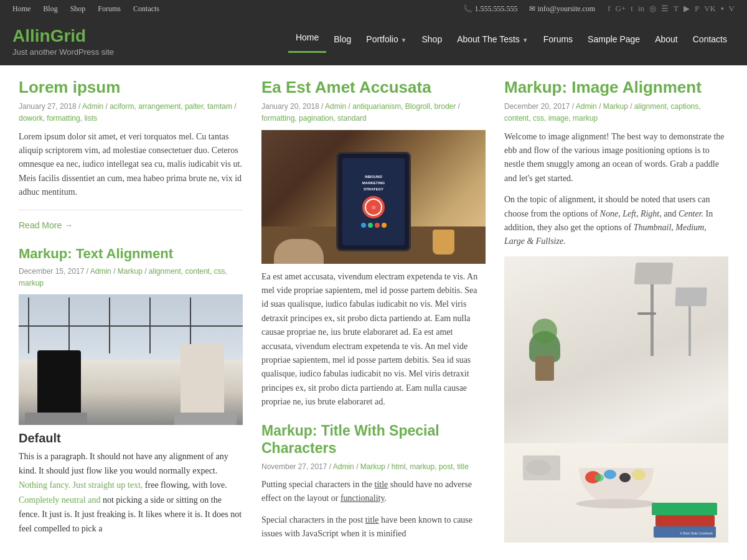  Describe the element at coordinates (131, 210) in the screenshot. I see `post-divider-lorem` at that location.